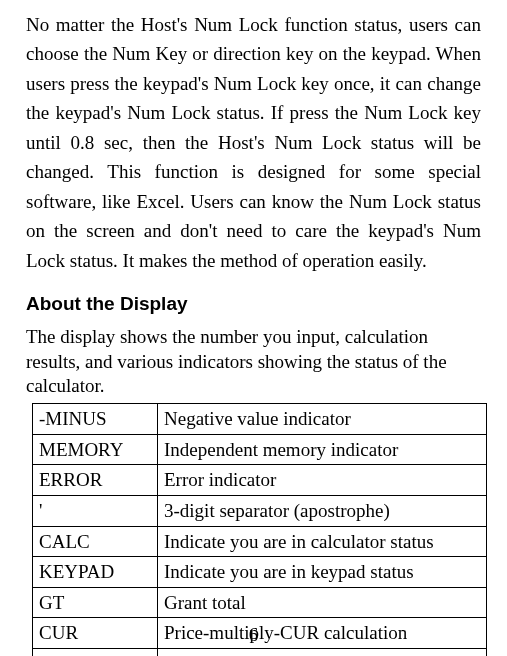  I want to click on page-number: 6, so click(254, 635).